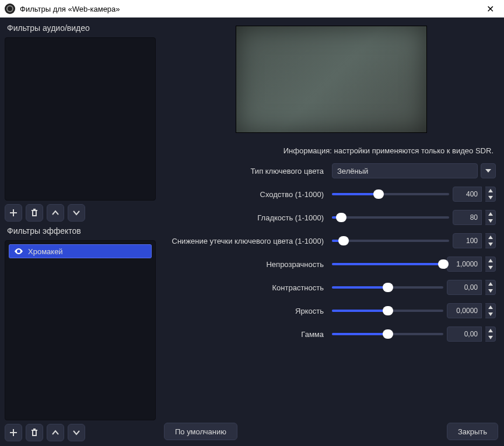 Image resolution: width=504 pixels, height=446 pixels. Describe the element at coordinates (76, 213) in the screenshot. I see `av-move-down-button` at that location.